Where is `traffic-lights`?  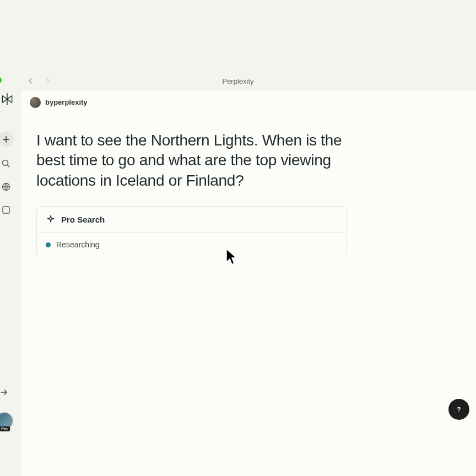
traffic-lights is located at coordinates (1, 80).